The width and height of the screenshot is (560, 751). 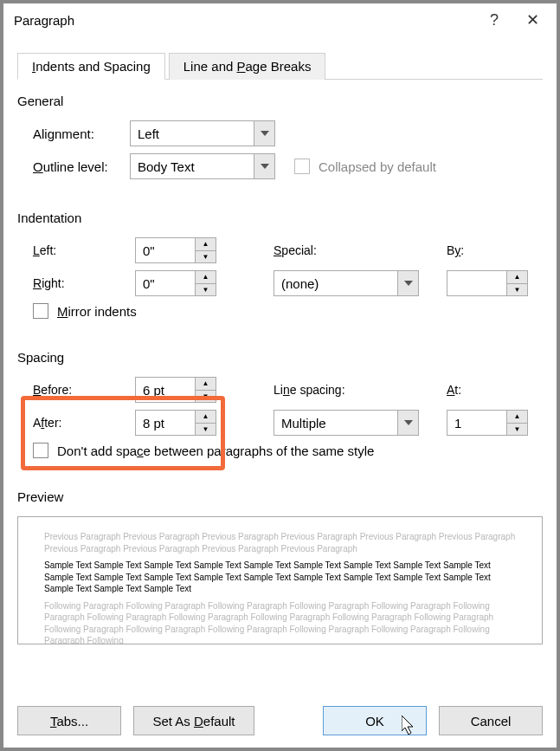 I want to click on line-spacing-combo: Multiple, so click(x=346, y=423).